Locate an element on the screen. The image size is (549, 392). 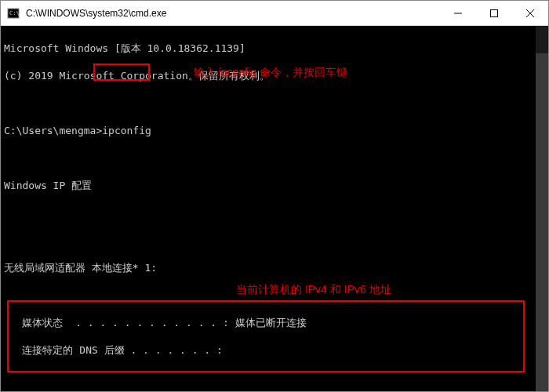
titlebar: C:\ C:\WINDOWS\system32\cmd.exe is located at coordinates (274, 13).